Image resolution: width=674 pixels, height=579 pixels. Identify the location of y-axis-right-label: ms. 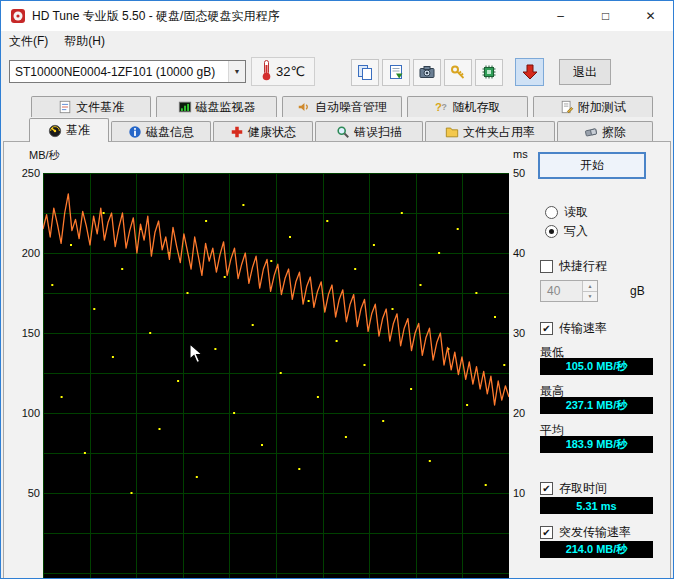
(520, 154).